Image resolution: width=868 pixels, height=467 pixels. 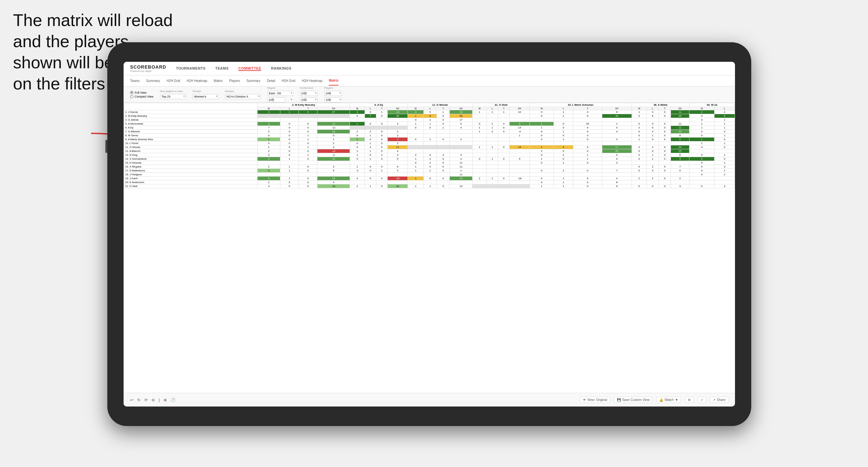 I want to click on region-select: East - DII West - DII (All), so click(x=280, y=93).